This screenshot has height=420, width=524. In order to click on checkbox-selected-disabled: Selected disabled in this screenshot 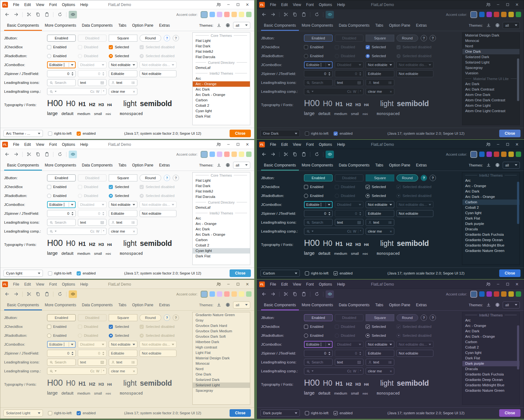, I will do `click(164, 187)`.